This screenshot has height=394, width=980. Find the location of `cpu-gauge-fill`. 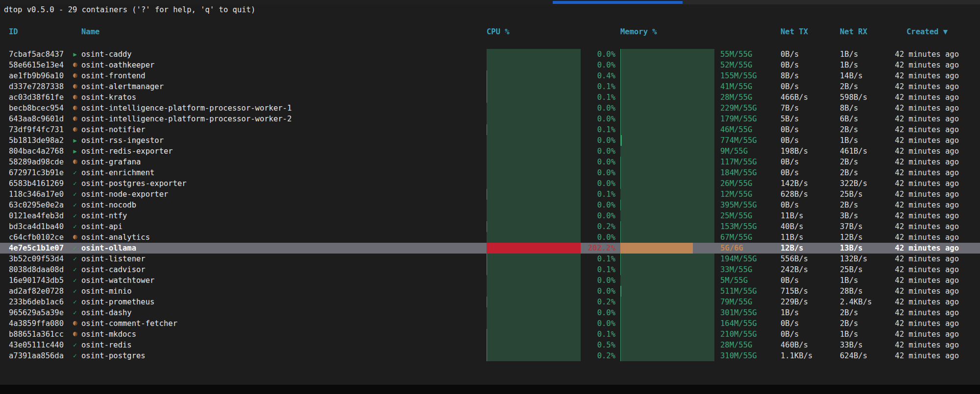

cpu-gauge-fill is located at coordinates (487, 76).